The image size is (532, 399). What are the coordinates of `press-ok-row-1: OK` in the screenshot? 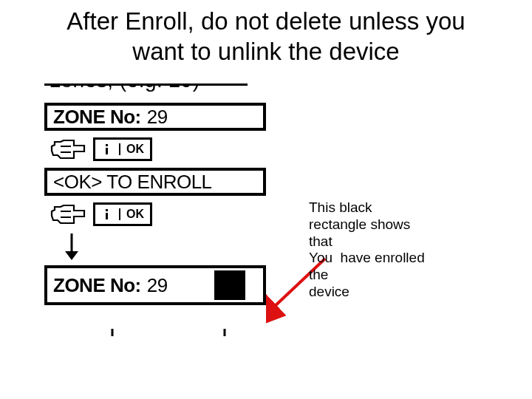 It's located at (159, 149).